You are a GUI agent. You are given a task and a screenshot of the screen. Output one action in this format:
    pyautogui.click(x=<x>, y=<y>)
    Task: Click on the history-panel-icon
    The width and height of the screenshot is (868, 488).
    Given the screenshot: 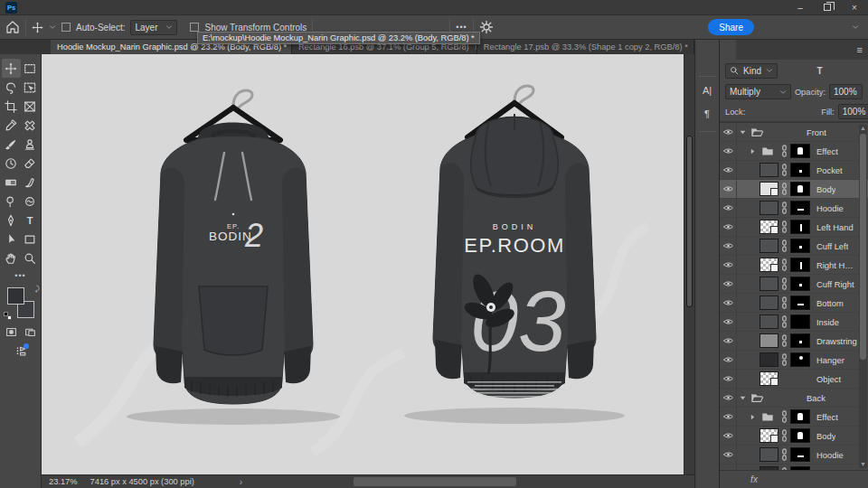 What is the action you would take?
    pyautogui.click(x=707, y=59)
    